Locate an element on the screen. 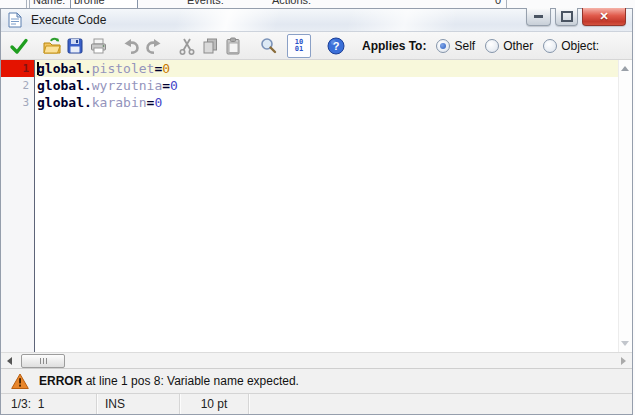 This screenshot has width=635, height=415. line-number: 3 is located at coordinates (18, 102).